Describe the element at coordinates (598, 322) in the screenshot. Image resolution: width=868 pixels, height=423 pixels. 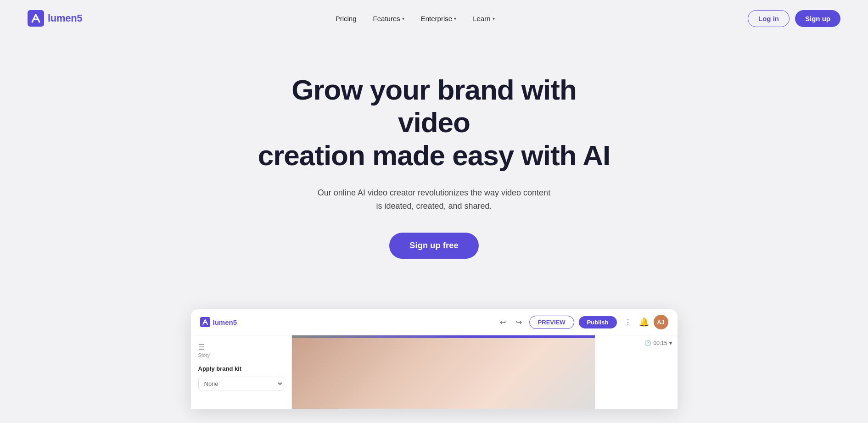
I see `publish-button: Publish` at that location.